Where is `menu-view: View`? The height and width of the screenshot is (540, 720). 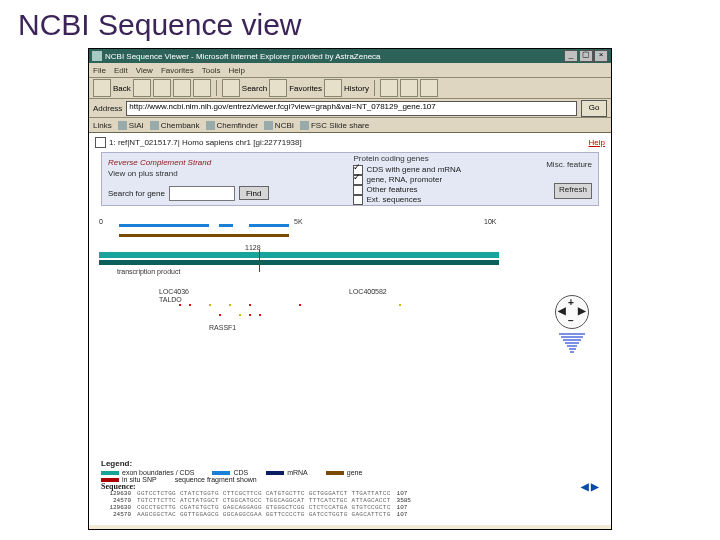 menu-view: View is located at coordinates (144, 70).